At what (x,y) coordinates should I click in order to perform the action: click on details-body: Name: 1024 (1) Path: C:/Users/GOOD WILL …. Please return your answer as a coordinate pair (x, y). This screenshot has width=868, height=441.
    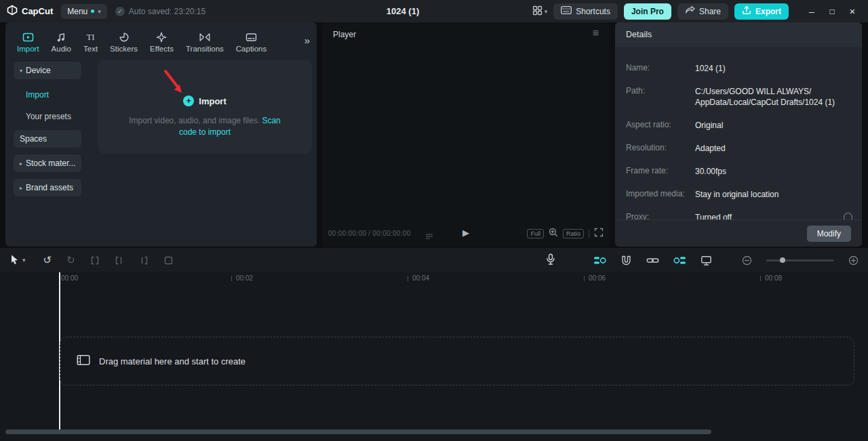
    Looking at the image, I should click on (738, 135).